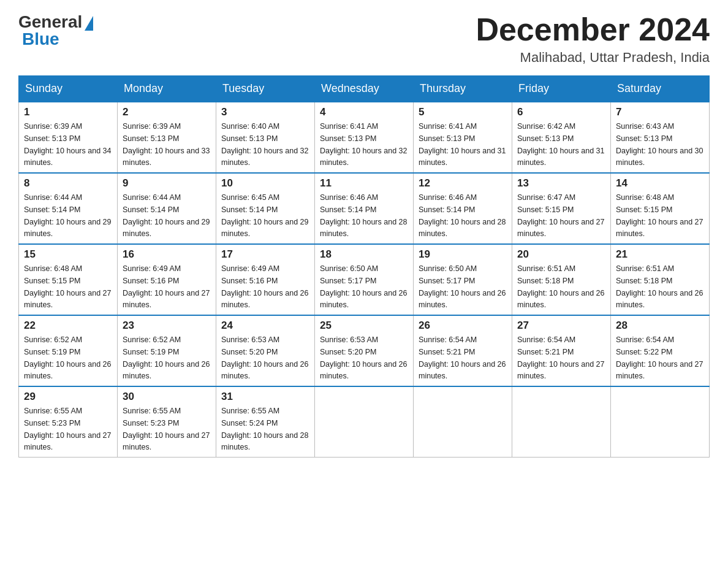 The height and width of the screenshot is (563, 728). Describe the element at coordinates (266, 422) in the screenshot. I see `calendar-cell: 31 Sunrise: 6:55 AMSunset: 5:24 PMDaylig…` at that location.